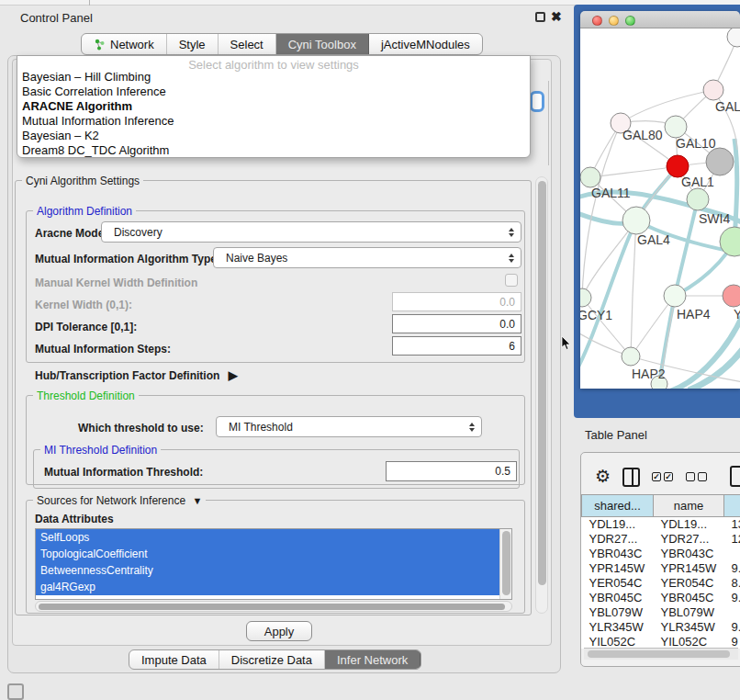 The image size is (740, 700). I want to click on tab-style: Style, so click(193, 44).